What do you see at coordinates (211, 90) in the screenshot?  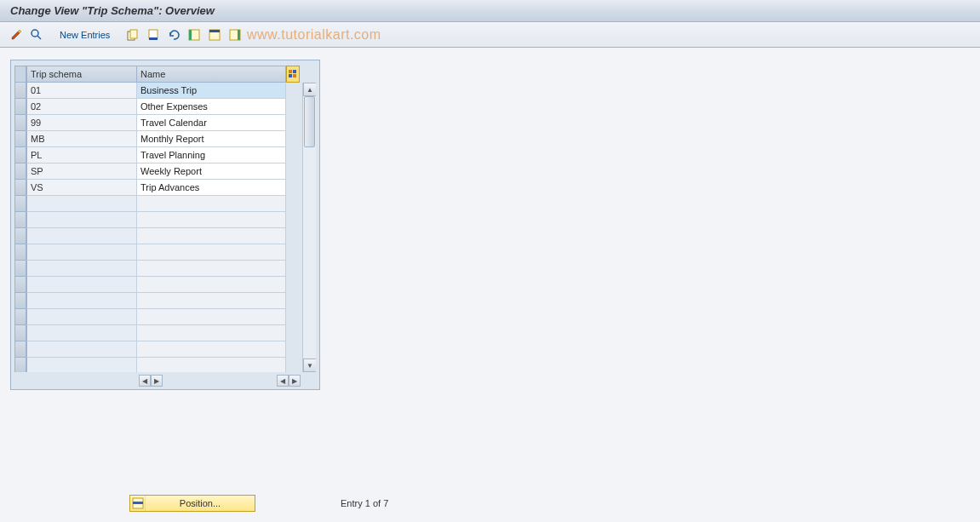 I see `cell-trip-schema-name: Business Trip` at bounding box center [211, 90].